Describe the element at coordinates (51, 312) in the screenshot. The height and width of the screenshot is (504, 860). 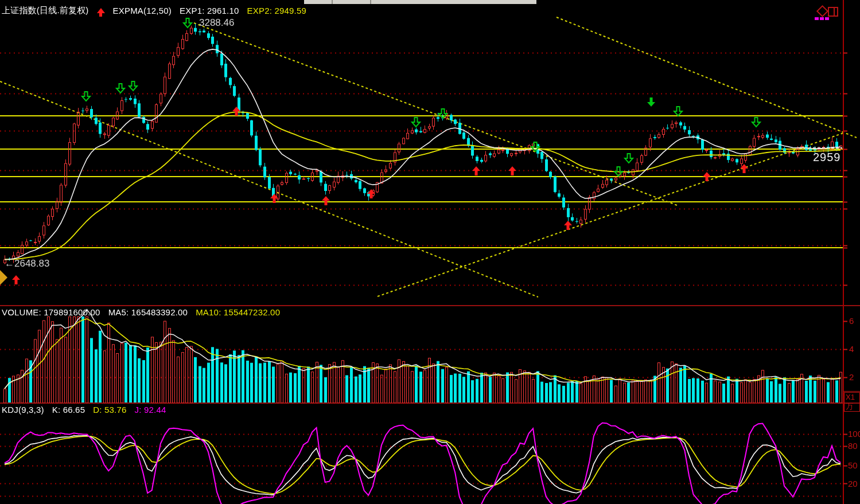
I see `volume-value-label: VOLUME: 179891600.00` at that location.